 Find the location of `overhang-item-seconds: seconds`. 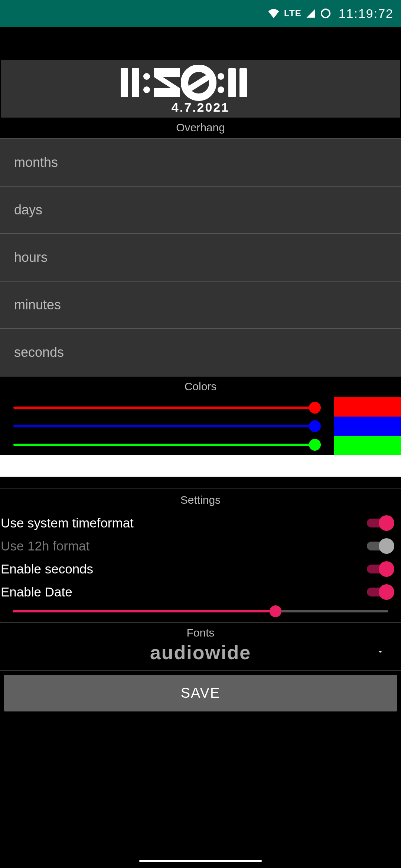

overhang-item-seconds: seconds is located at coordinates (200, 353).